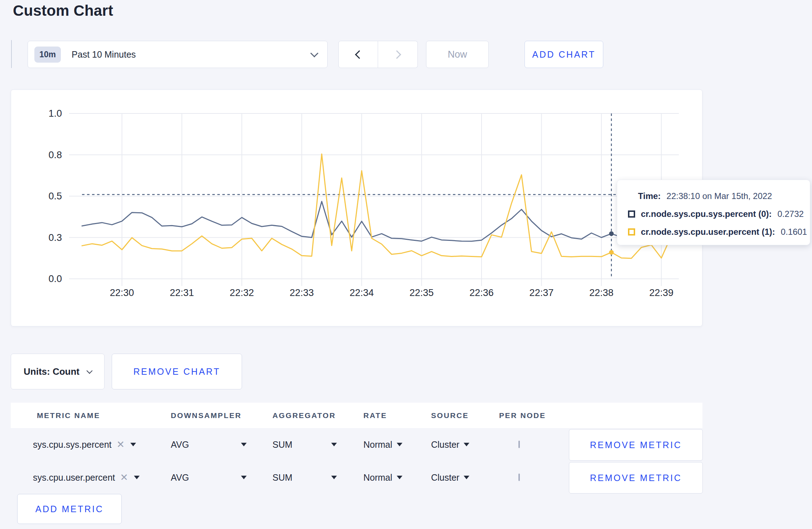  What do you see at coordinates (74, 477) in the screenshot?
I see `metric-name-value: sys.cpu.user.percent` at bounding box center [74, 477].